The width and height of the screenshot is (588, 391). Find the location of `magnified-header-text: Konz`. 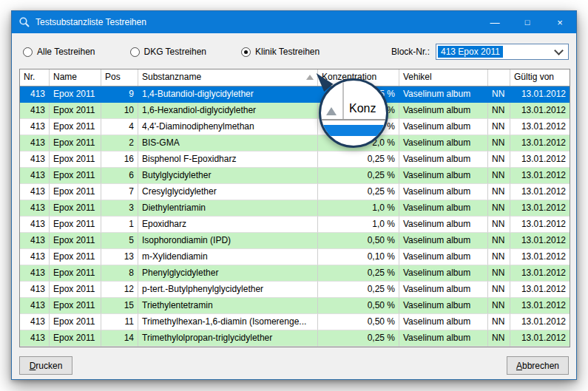

magnified-header-text: Konz is located at coordinates (362, 109).